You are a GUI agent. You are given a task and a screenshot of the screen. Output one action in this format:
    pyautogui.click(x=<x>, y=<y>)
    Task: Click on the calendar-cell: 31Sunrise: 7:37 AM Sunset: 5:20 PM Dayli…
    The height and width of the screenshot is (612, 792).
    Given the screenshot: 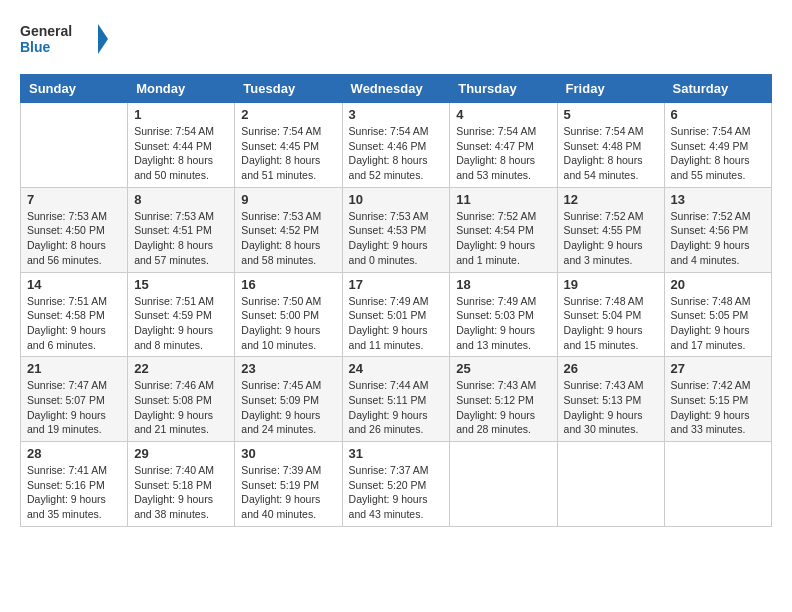 What is the action you would take?
    pyautogui.click(x=396, y=484)
    